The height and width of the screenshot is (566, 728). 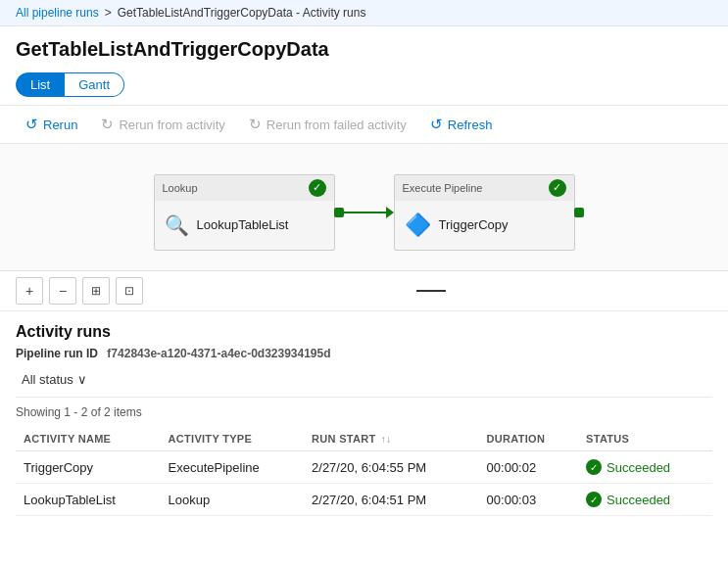 I want to click on status-succeeded-badge-1: ✓ Succeeded, so click(x=645, y=499).